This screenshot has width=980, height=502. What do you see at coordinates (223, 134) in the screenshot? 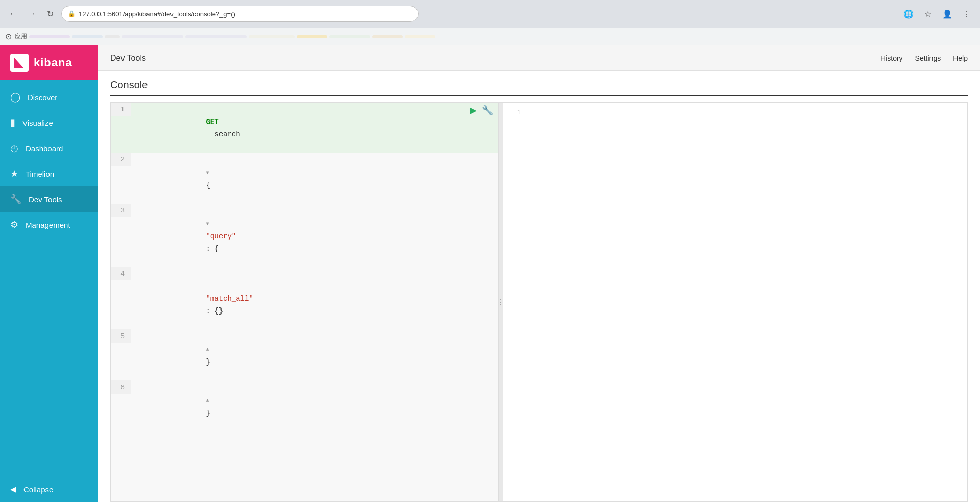
I see `endpoint-text: _search` at bounding box center [223, 134].